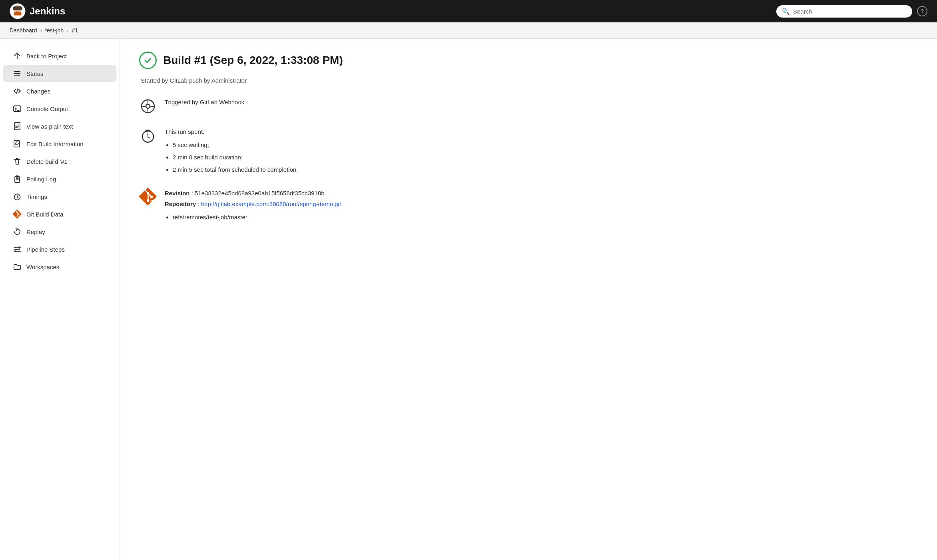  I want to click on repository-colon: :, so click(199, 204).